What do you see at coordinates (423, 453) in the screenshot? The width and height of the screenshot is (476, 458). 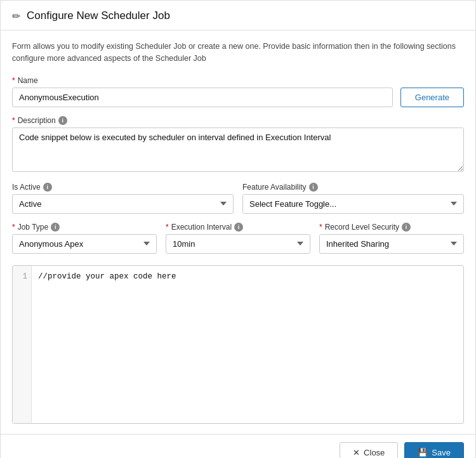 I see `save-disk-icon: 💾` at bounding box center [423, 453].